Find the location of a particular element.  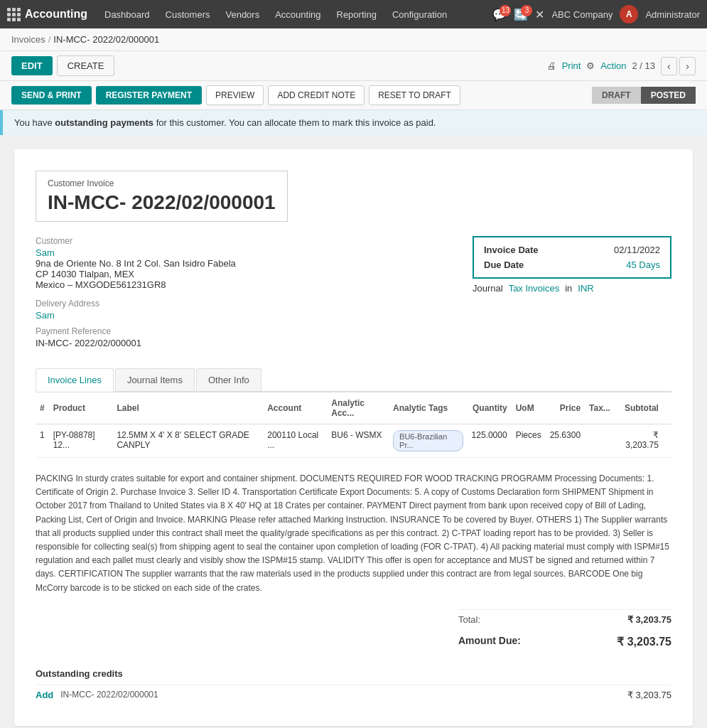

delivery-label: Delivery Address is located at coordinates (240, 304).